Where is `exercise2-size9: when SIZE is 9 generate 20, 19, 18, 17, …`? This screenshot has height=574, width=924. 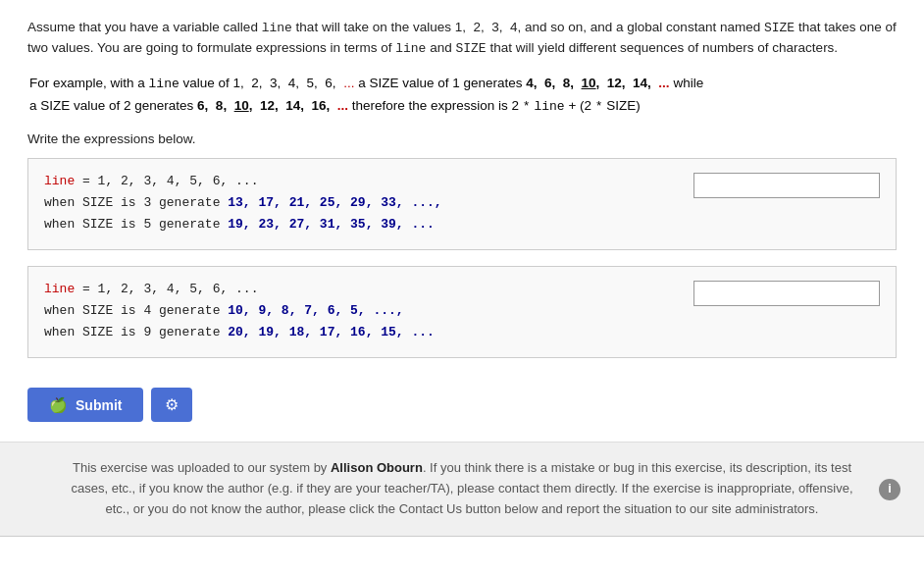 exercise2-size9: when SIZE is 9 generate 20, 19, 18, 17, … is located at coordinates (369, 333).